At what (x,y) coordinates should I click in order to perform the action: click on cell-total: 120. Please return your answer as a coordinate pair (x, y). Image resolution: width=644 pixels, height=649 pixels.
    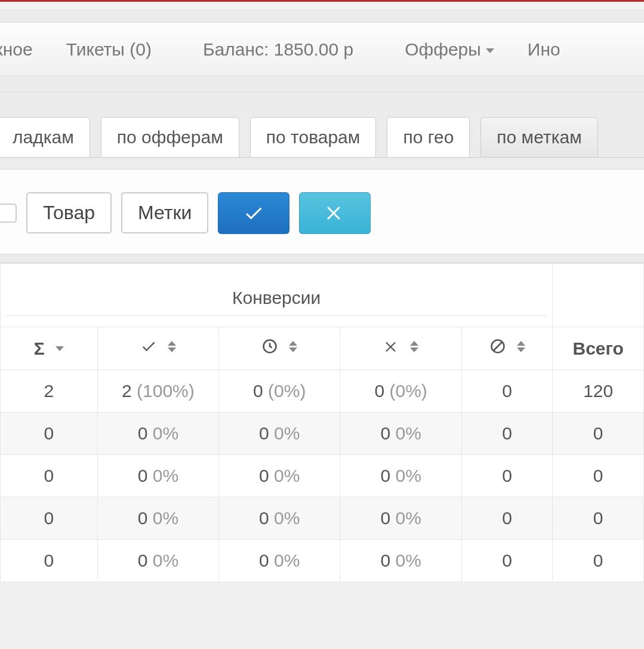
    Looking at the image, I should click on (598, 392).